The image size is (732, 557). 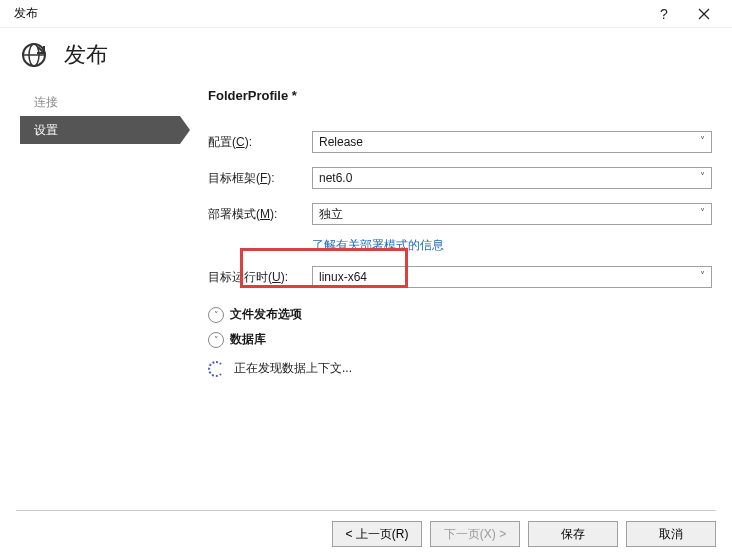 I want to click on profile-name: FolderProfile *, so click(x=460, y=96).